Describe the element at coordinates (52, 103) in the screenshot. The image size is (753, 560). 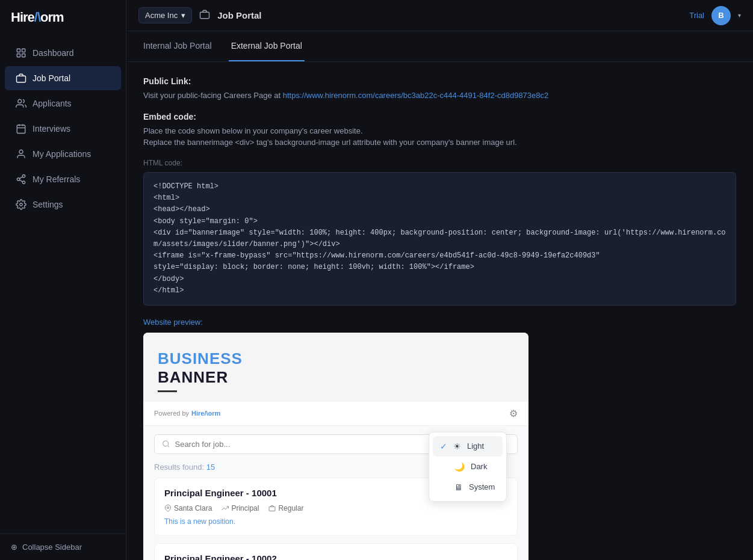
I see `sidebar-item-label: Applicants` at that location.